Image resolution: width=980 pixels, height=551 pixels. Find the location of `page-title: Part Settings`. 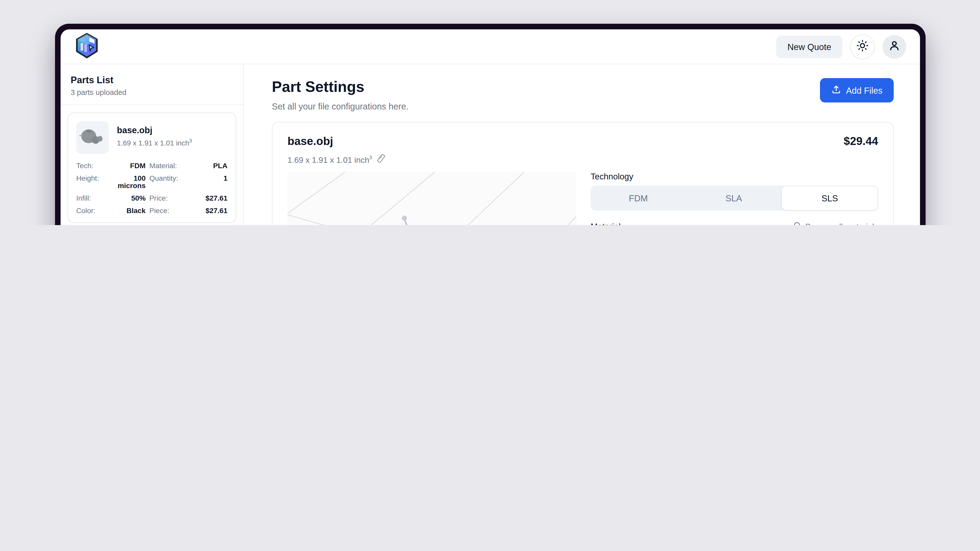

page-title: Part Settings is located at coordinates (340, 87).